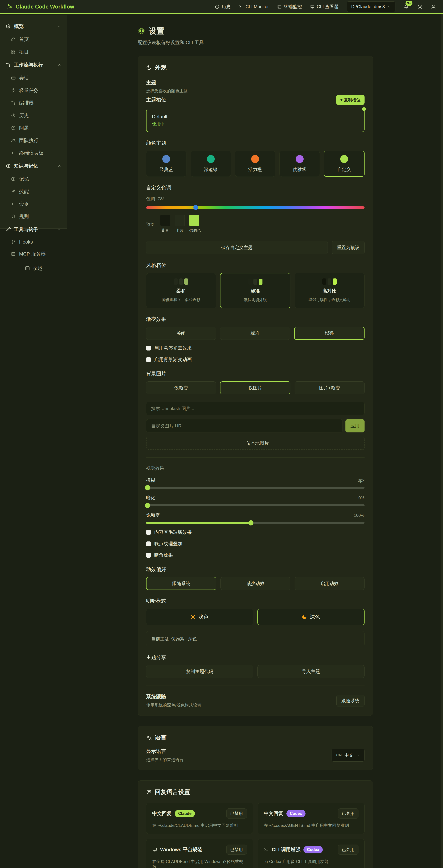 This screenshot has height=868, width=443. I want to click on hue-slider-thumb, so click(196, 208).